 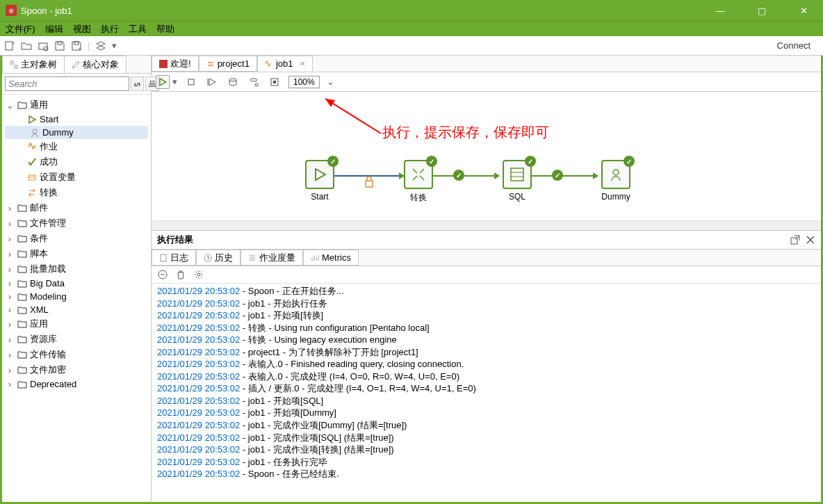 I want to click on stop-button, so click(x=191, y=82).